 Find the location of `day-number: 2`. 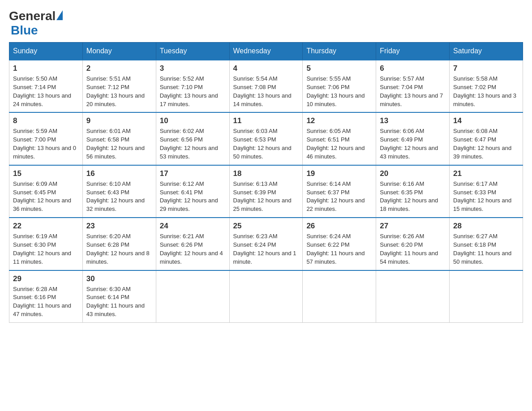

day-number: 2 is located at coordinates (119, 68).